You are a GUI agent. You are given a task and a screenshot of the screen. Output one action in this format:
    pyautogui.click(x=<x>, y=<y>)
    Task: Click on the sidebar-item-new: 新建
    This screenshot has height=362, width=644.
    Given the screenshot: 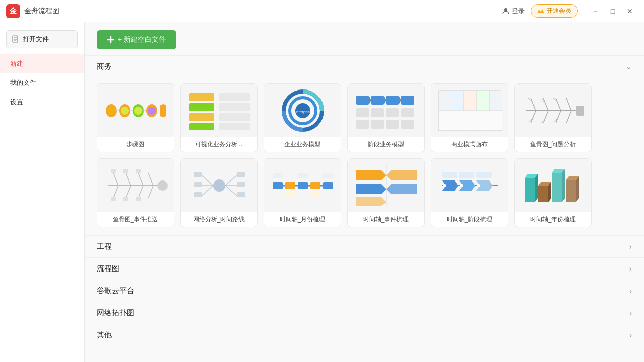 What is the action you would take?
    pyautogui.click(x=42, y=64)
    